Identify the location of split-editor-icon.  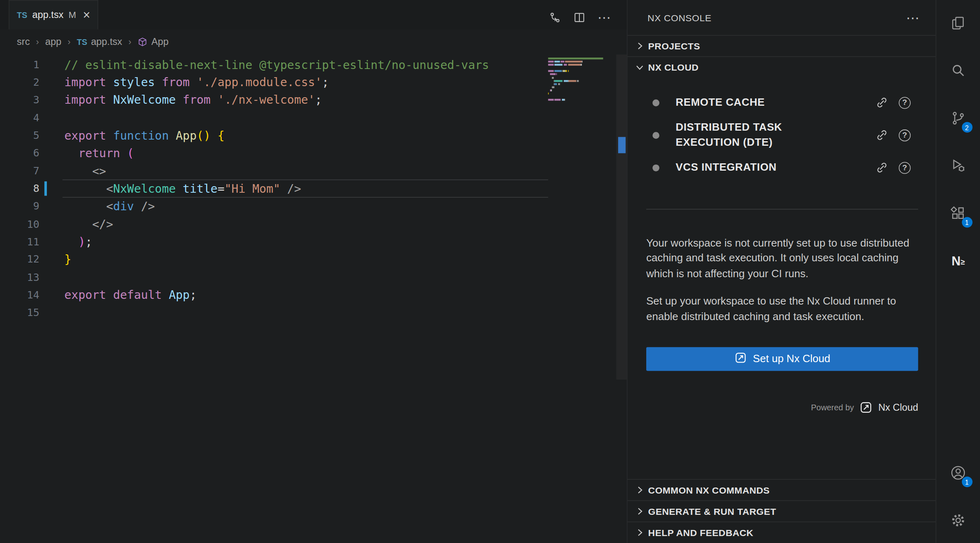
(579, 17).